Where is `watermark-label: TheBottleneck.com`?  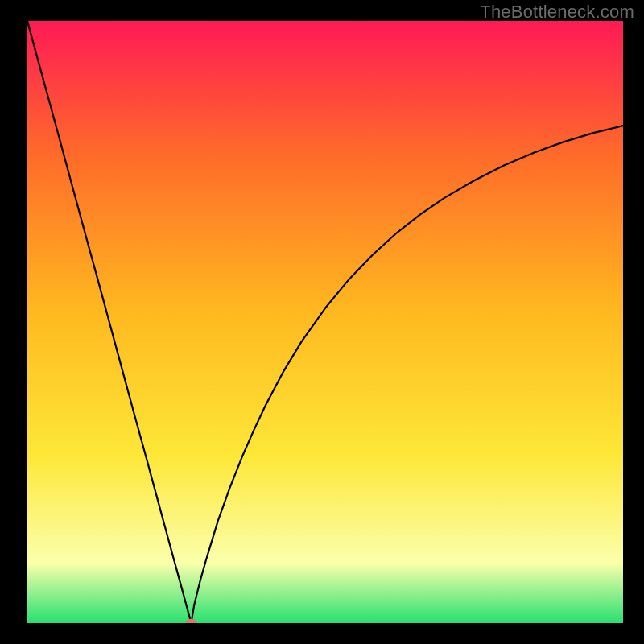
watermark-label: TheBottleneck.com is located at coordinates (557, 12).